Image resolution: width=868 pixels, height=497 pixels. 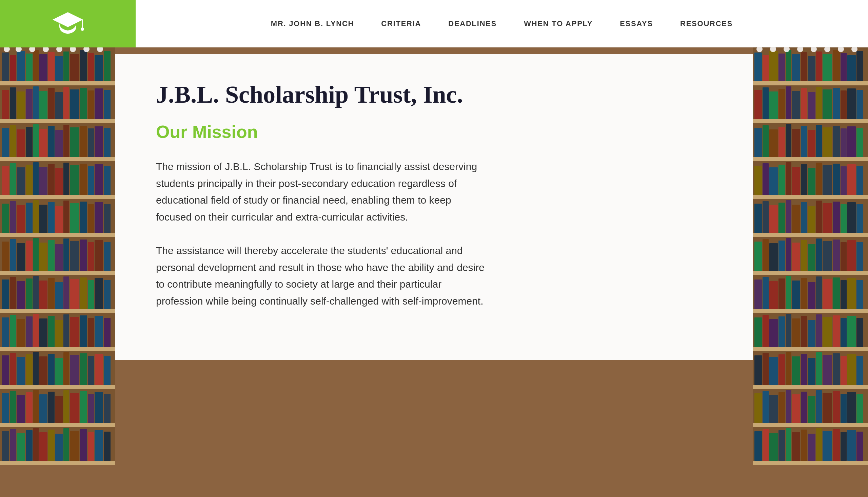 What do you see at coordinates (636, 24) in the screenshot?
I see `nav-essays: ESSAYS` at bounding box center [636, 24].